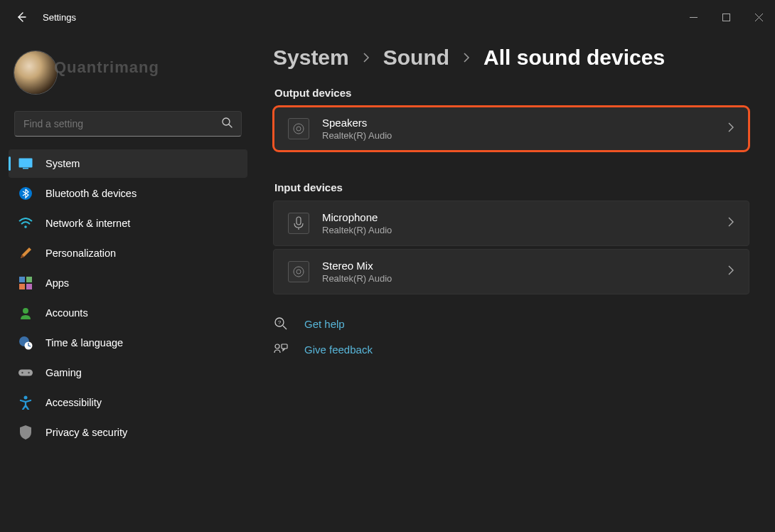 Image resolution: width=775 pixels, height=532 pixels. Describe the element at coordinates (511, 336) in the screenshot. I see `help-links: ? Get help Give feedback` at that location.